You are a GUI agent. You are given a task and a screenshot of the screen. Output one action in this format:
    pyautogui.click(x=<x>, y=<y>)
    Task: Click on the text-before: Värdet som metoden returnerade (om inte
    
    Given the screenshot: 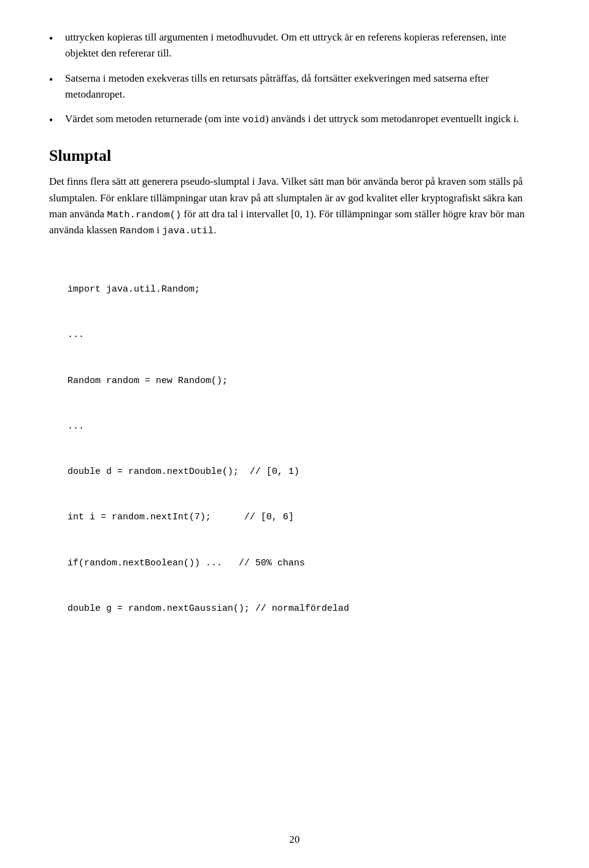 What is the action you would take?
    pyautogui.click(x=153, y=119)
    